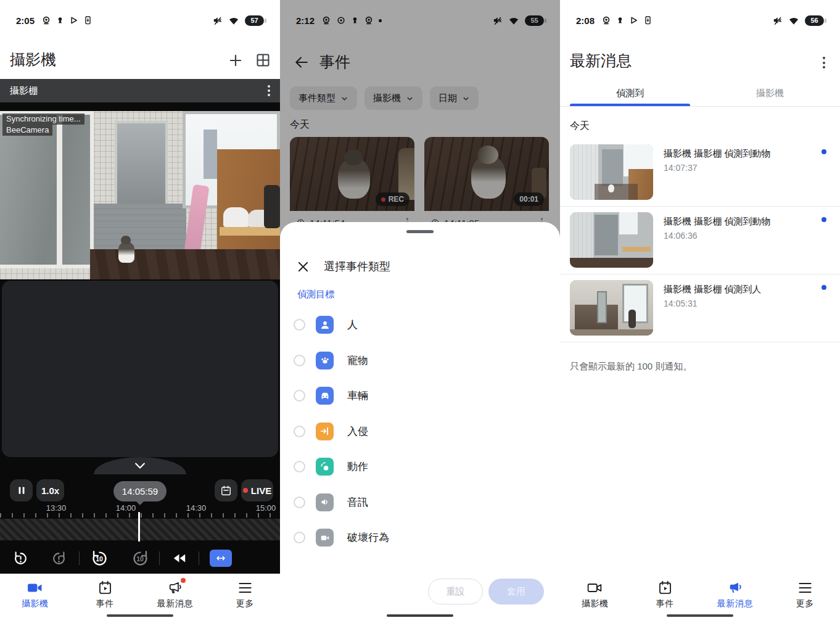  What do you see at coordinates (99, 558) in the screenshot?
I see `replay-10-icon: 10` at bounding box center [99, 558].